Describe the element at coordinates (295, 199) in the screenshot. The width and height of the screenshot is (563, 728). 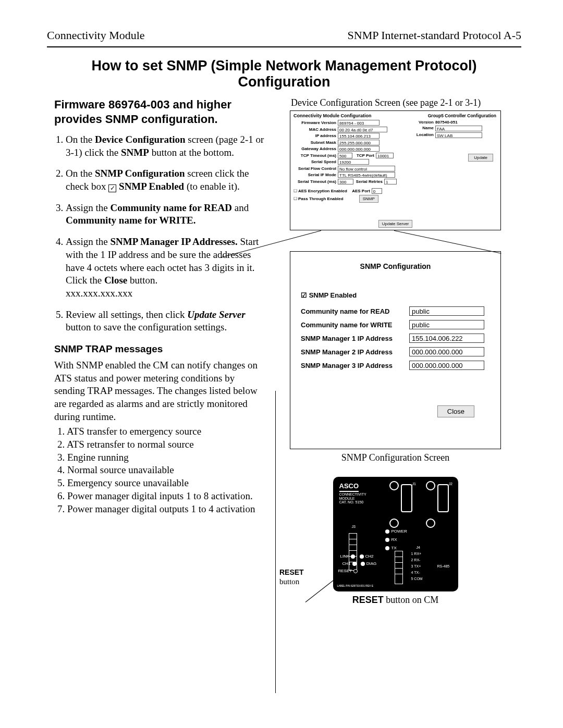
I see `passthrough-checkbox: ☐` at that location.